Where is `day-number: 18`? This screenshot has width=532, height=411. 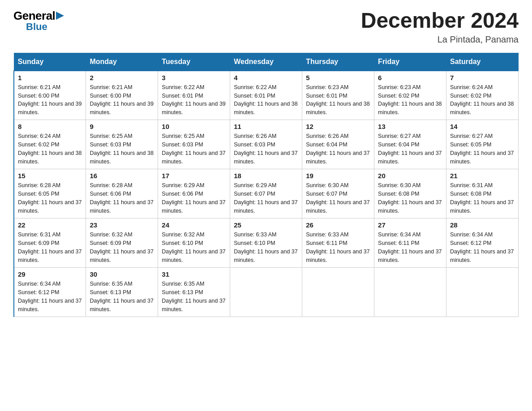 day-number: 18 is located at coordinates (266, 176).